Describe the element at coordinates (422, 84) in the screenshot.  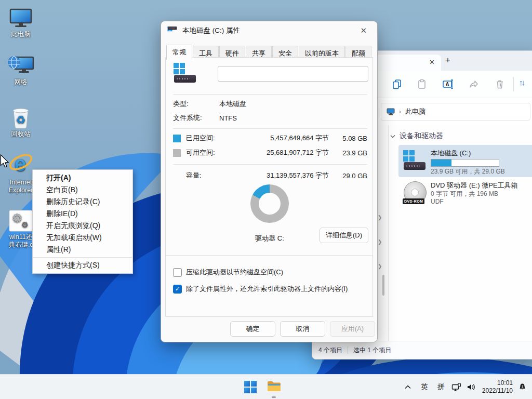
I see `paste-icon` at that location.